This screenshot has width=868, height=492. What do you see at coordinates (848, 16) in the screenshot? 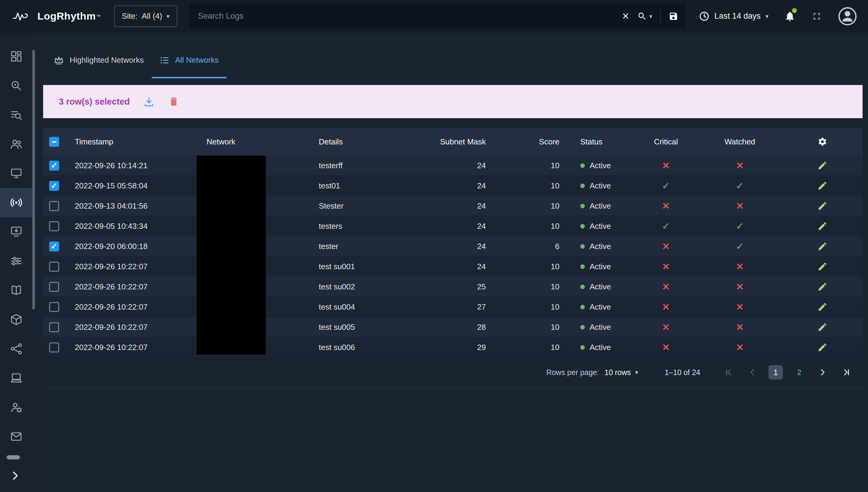
I see `user-avatar` at bounding box center [848, 16].